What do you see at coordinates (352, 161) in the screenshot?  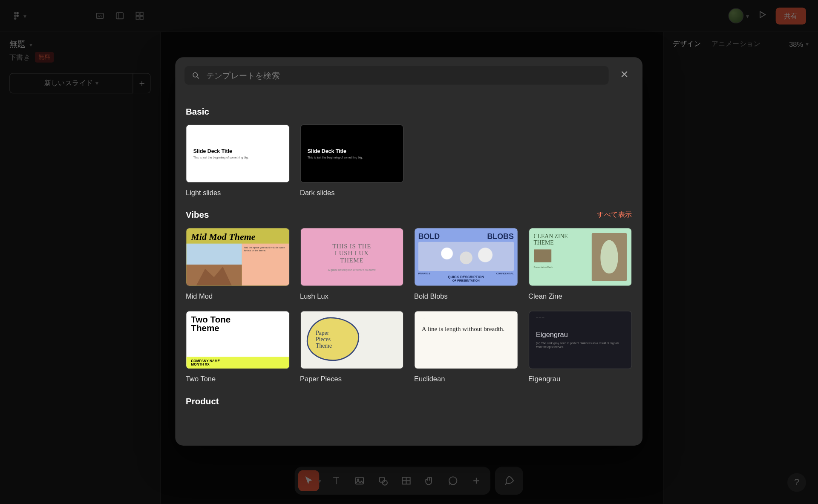 I see `template-dark-slides: Slide Deck Title This is just the beginn…` at bounding box center [352, 161].